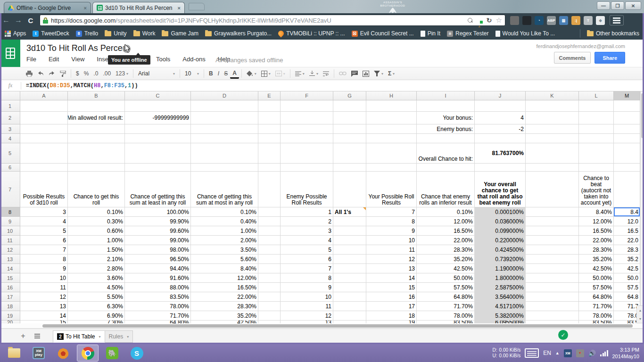  I want to click on cell-K16, so click(553, 288).